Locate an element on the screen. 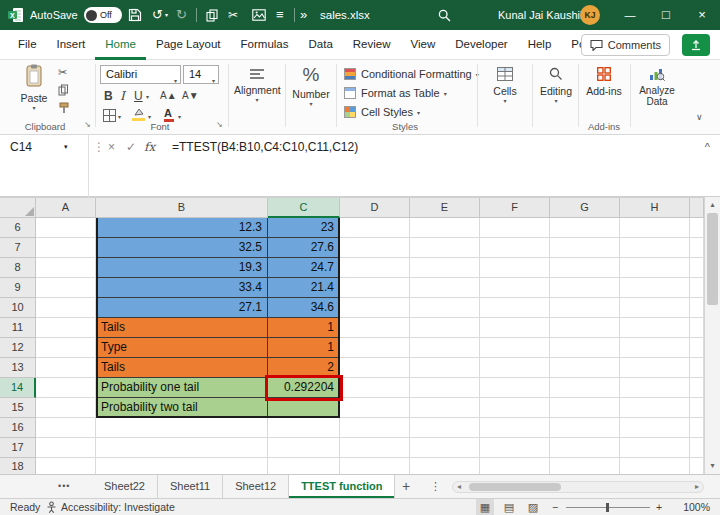 Image resolution: width=720 pixels, height=515 pixels. cell-C10: 34.6 is located at coordinates (304, 308).